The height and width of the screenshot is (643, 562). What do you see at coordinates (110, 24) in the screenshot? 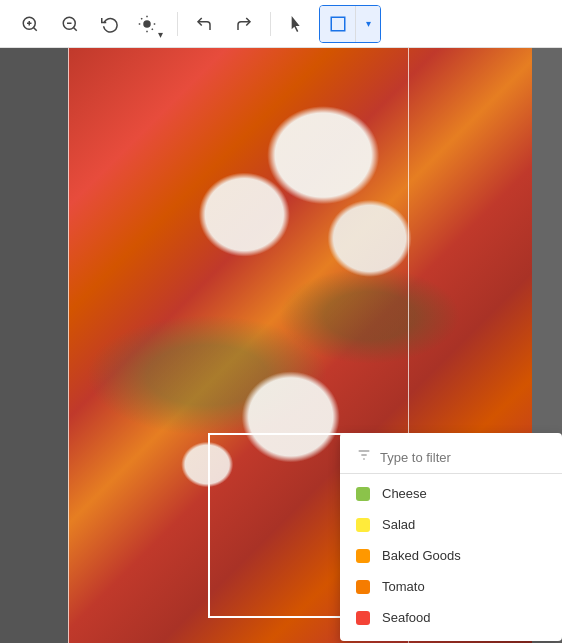
I see `rotate-button` at bounding box center [110, 24].